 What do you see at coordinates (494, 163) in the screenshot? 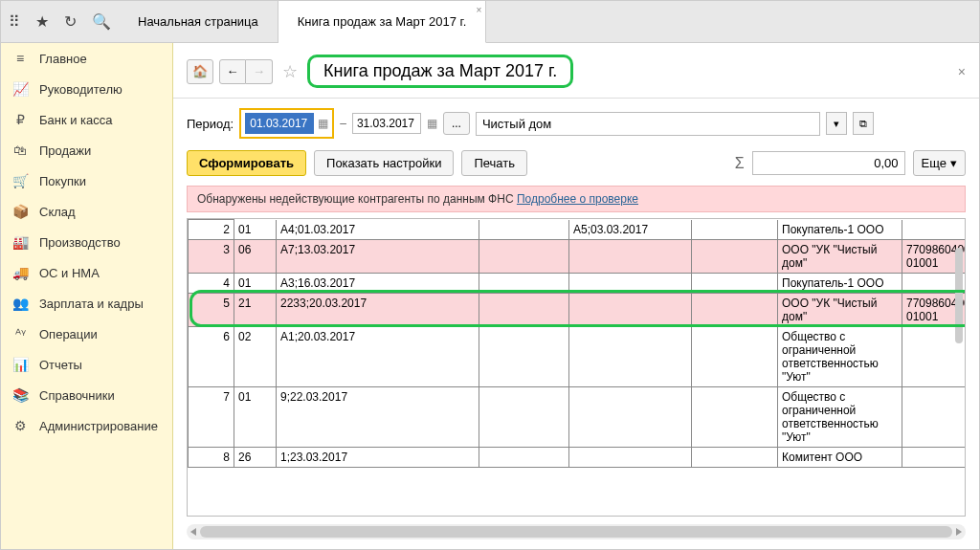
I see `print-button: Печать` at bounding box center [494, 163].